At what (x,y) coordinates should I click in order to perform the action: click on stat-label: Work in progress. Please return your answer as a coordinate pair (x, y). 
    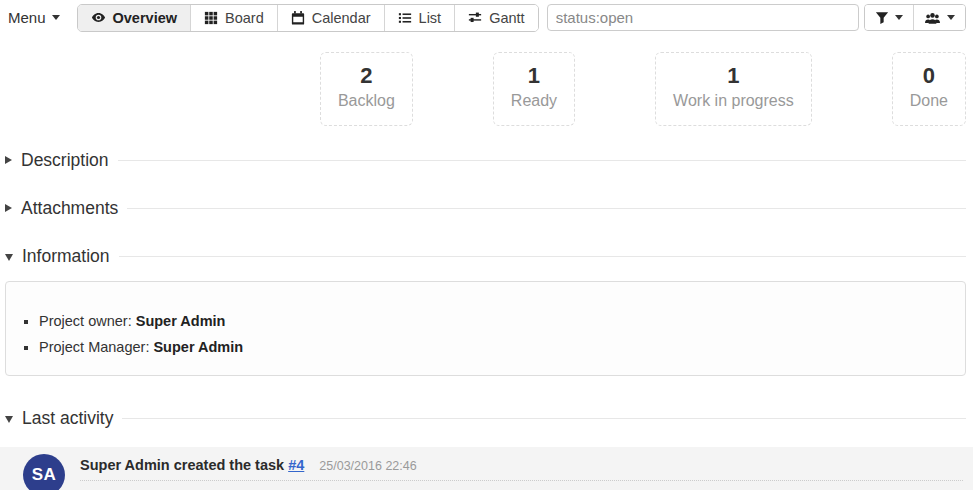
    Looking at the image, I should click on (734, 101).